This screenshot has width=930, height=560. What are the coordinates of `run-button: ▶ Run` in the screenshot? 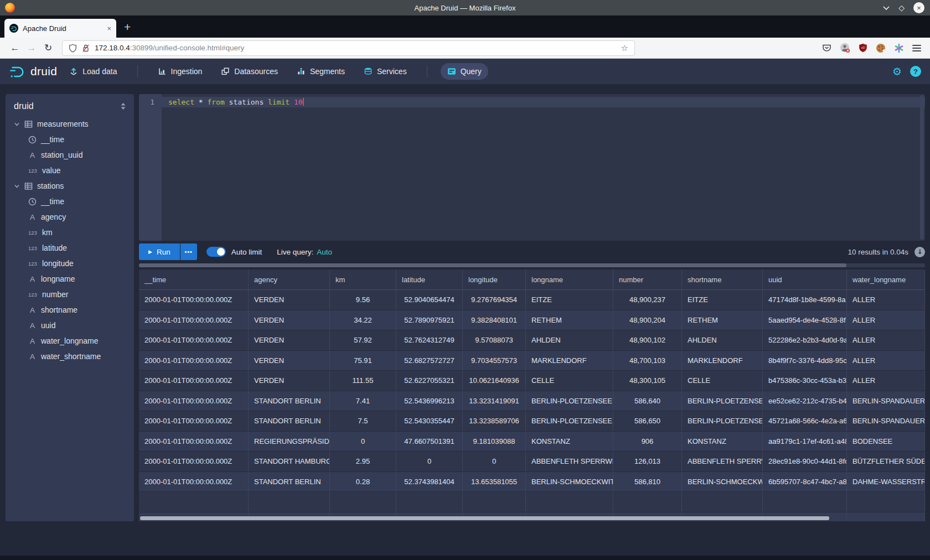 It's located at (159, 252).